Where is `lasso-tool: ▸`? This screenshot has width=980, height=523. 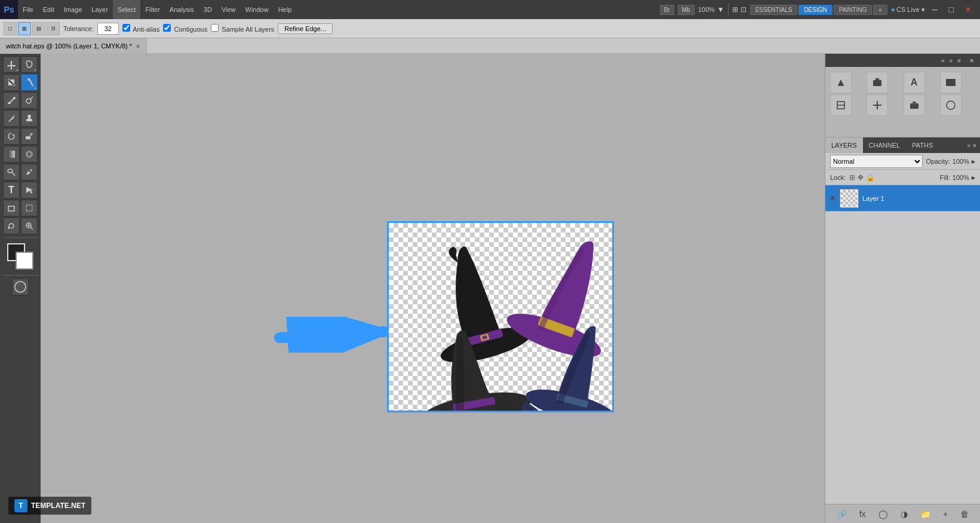 lasso-tool: ▸ is located at coordinates (29, 65).